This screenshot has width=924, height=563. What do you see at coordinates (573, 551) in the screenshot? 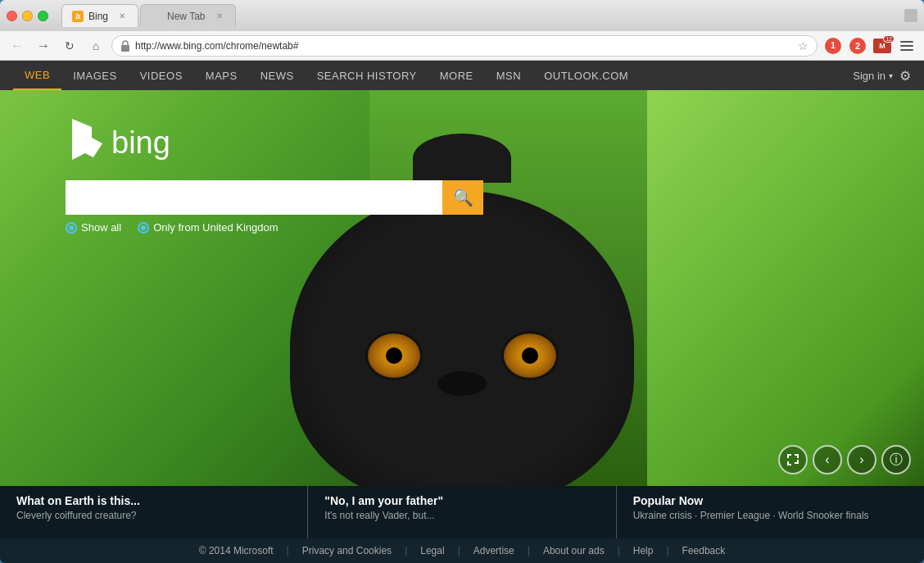
I see `footer-about-ads: About our ads` at bounding box center [573, 551].